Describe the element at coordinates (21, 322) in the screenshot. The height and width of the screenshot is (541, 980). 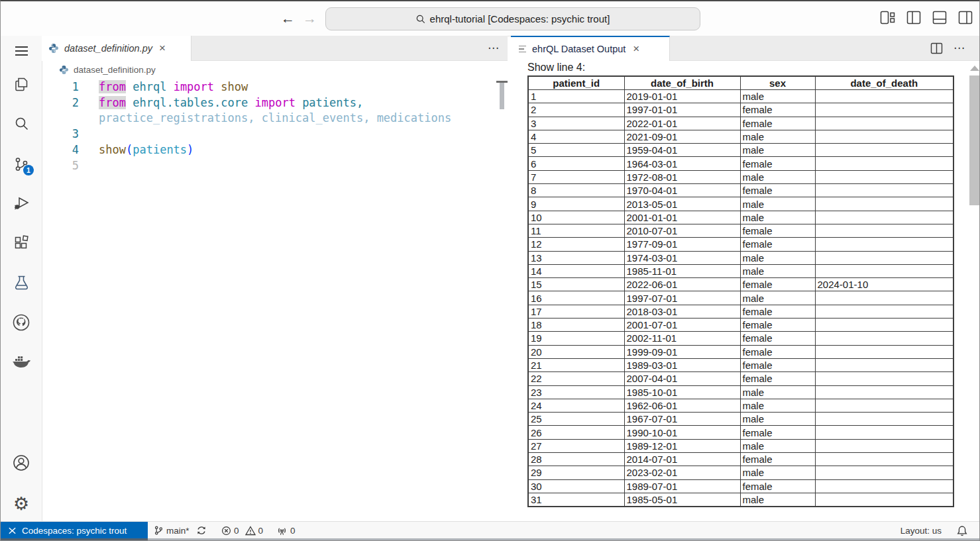
I see `github-icon` at that location.